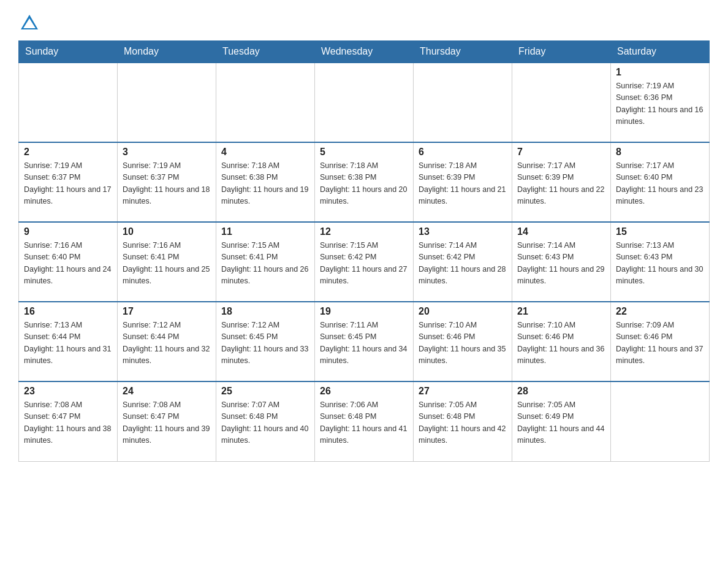 Image resolution: width=728 pixels, height=563 pixels. What do you see at coordinates (364, 343) in the screenshot?
I see `day-info: Sunrise: 7:11 AMSunset: 6:45 PMDaylight:…` at bounding box center [364, 343].